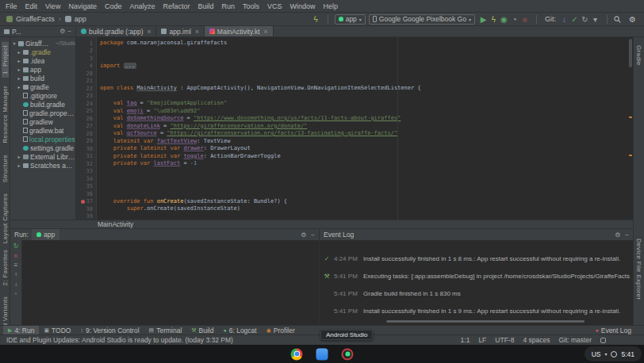  What do you see at coordinates (5, 60) in the screenshot?
I see `toolwindow-stripe-1-project: 1: Project` at bounding box center [5, 60].